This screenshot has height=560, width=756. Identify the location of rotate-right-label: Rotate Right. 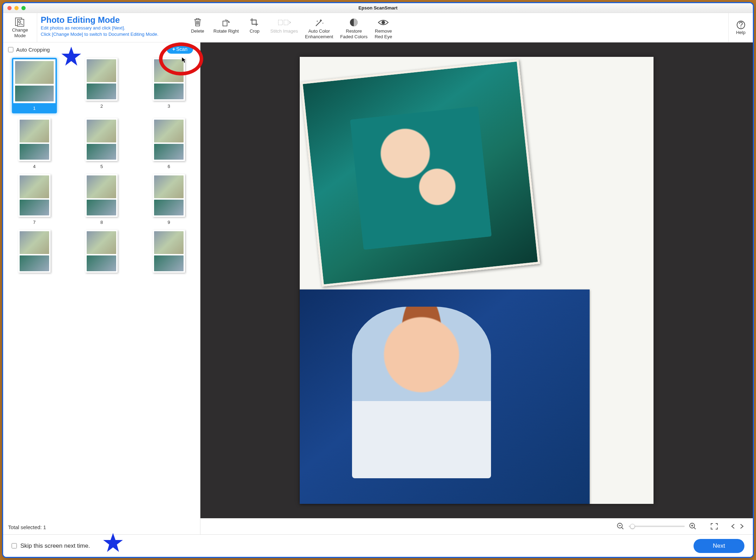
(226, 31).